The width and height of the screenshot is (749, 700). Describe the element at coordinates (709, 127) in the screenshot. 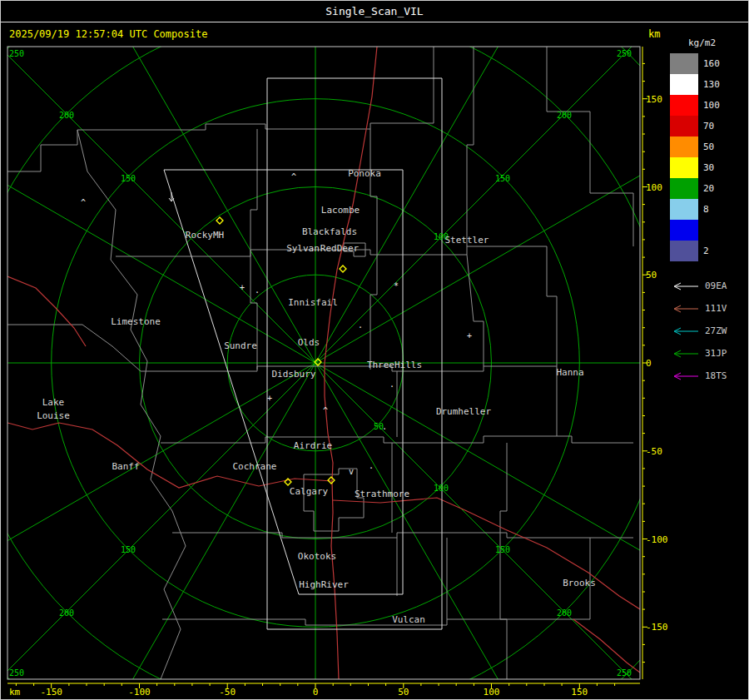

I see `legend-entry: 70` at that location.